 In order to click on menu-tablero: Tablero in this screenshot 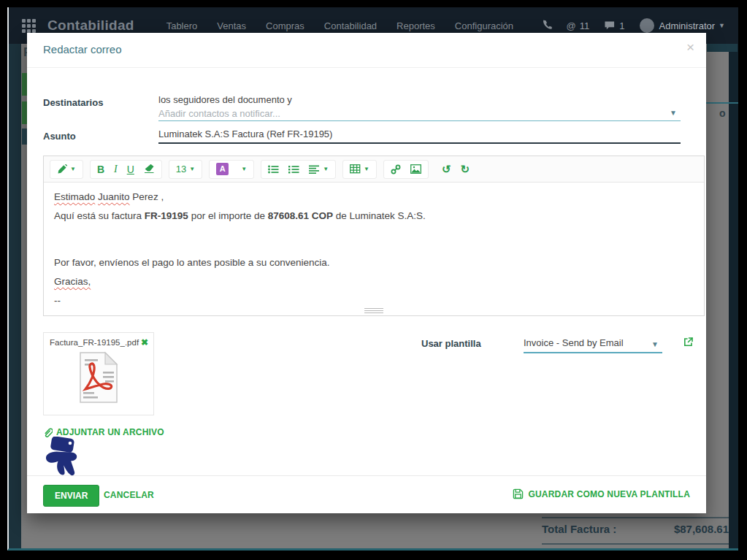, I will do `click(183, 26)`.